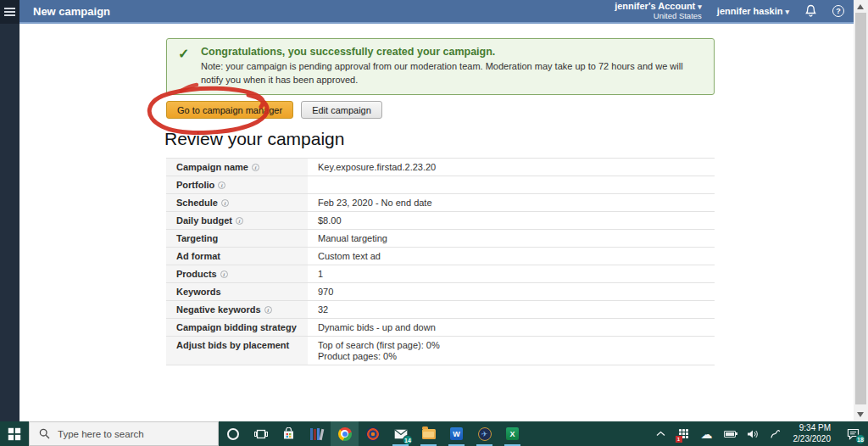 The height and width of the screenshot is (446, 868). What do you see at coordinates (760, 434) in the screenshot?
I see `system-tray: 1 ☁ 9:34 PM 2/23/2020` at bounding box center [760, 434].